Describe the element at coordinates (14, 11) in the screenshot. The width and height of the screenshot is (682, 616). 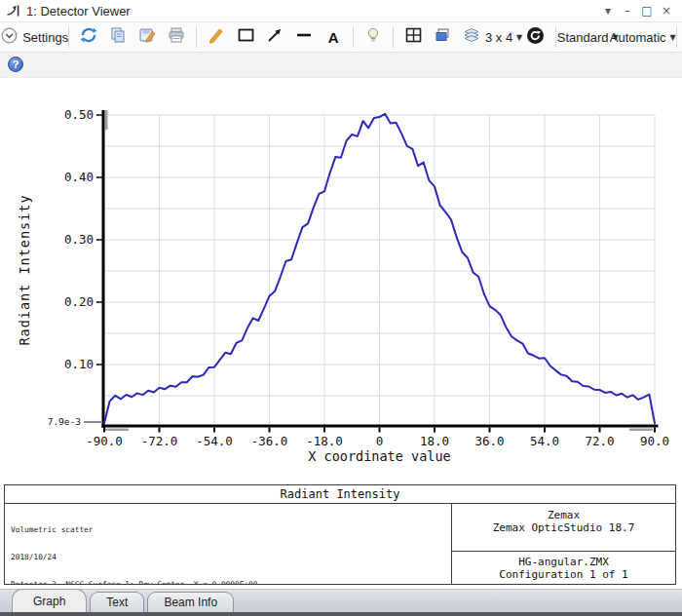
I see `window-icon` at that location.